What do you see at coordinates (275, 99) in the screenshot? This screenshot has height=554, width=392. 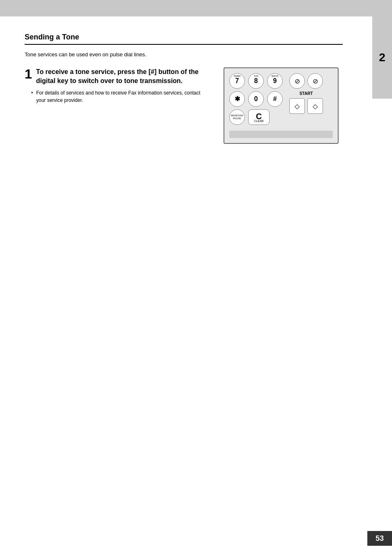 I see `key-hash: #` at bounding box center [275, 99].